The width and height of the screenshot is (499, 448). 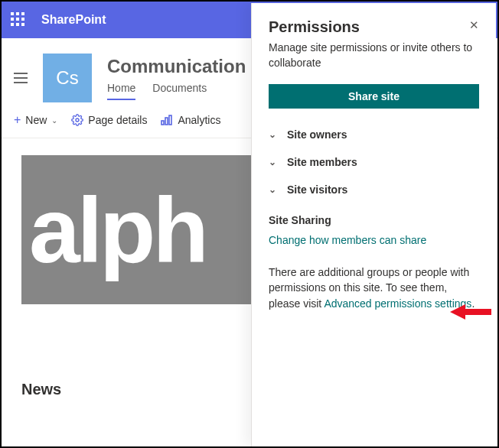 What do you see at coordinates (317, 190) in the screenshot?
I see `site-visitors-label: Site visitors` at bounding box center [317, 190].